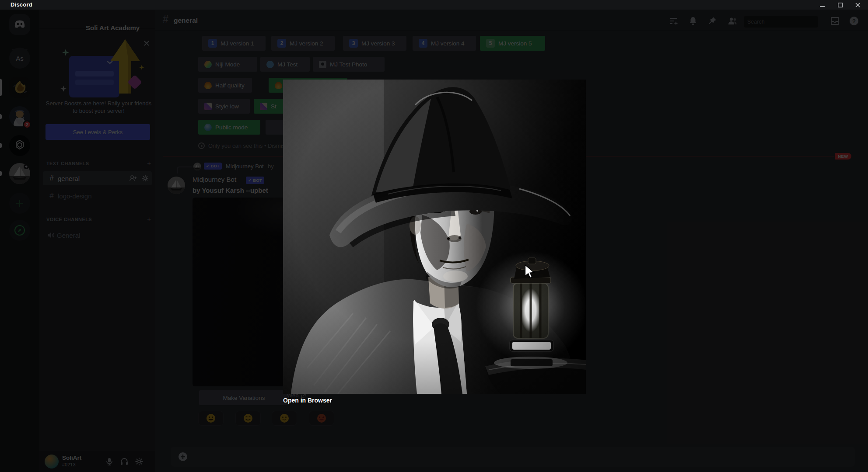 The image size is (868, 472). Describe the element at coordinates (858, 5) in the screenshot. I see `close-window-button` at that location.